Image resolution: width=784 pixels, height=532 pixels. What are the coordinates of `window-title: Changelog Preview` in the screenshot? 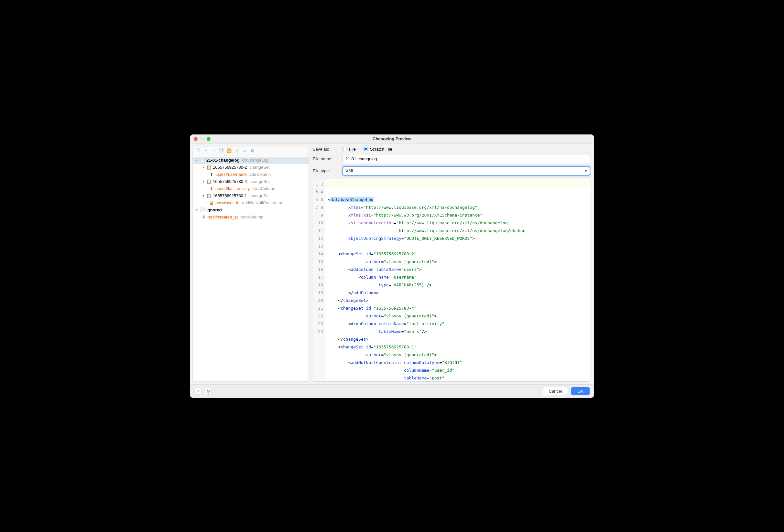 It's located at (392, 139).